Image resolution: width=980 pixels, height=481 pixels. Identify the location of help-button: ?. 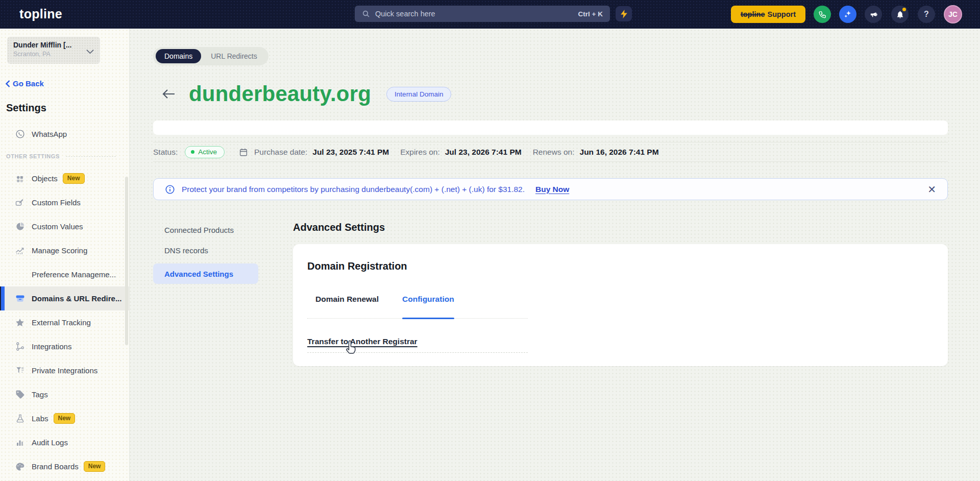
(926, 14).